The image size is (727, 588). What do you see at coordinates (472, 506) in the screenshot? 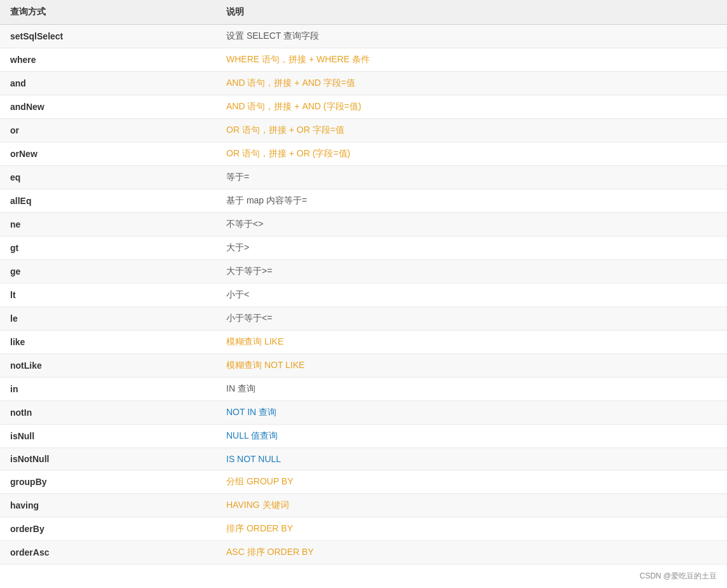
I see `cell-desc: HAVING 关键词` at bounding box center [472, 506].